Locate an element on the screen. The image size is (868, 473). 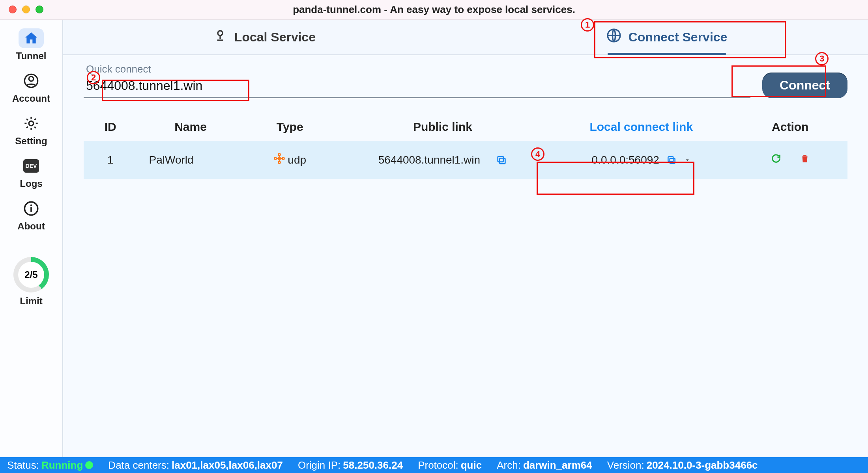
sidebar-item-setting: Setting is located at coordinates (31, 130).